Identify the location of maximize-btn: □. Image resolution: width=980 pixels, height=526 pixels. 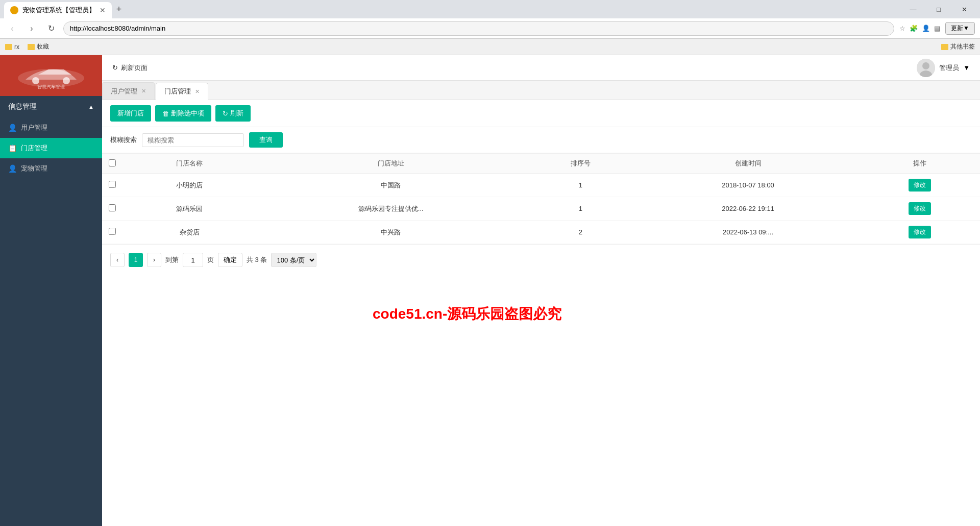
(939, 9).